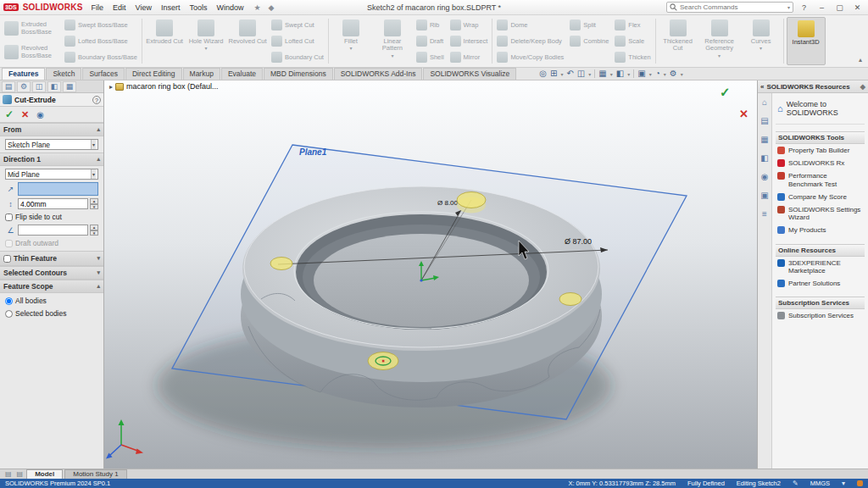  I want to click on reverse-direction-icon: ↗, so click(10, 189).